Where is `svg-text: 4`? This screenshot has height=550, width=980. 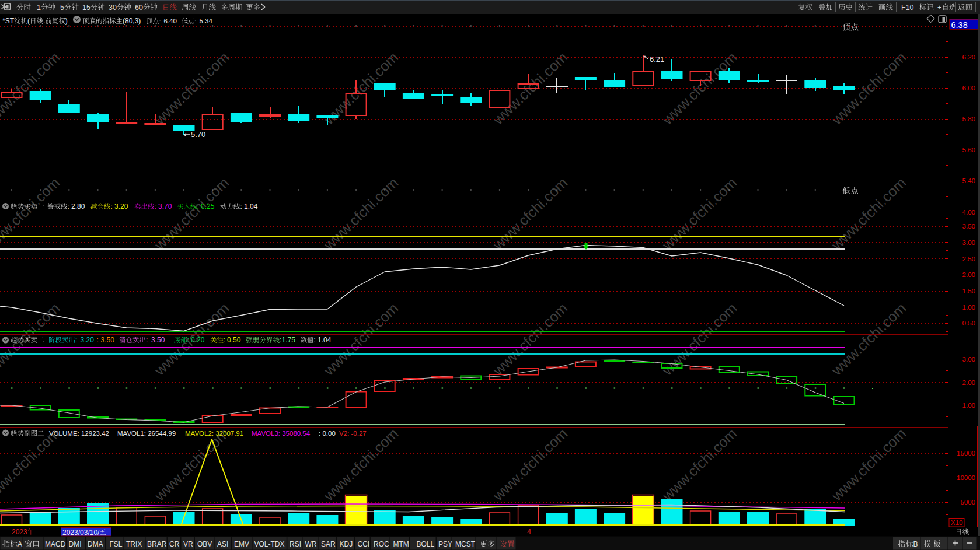
svg-text: 4 is located at coordinates (529, 532).